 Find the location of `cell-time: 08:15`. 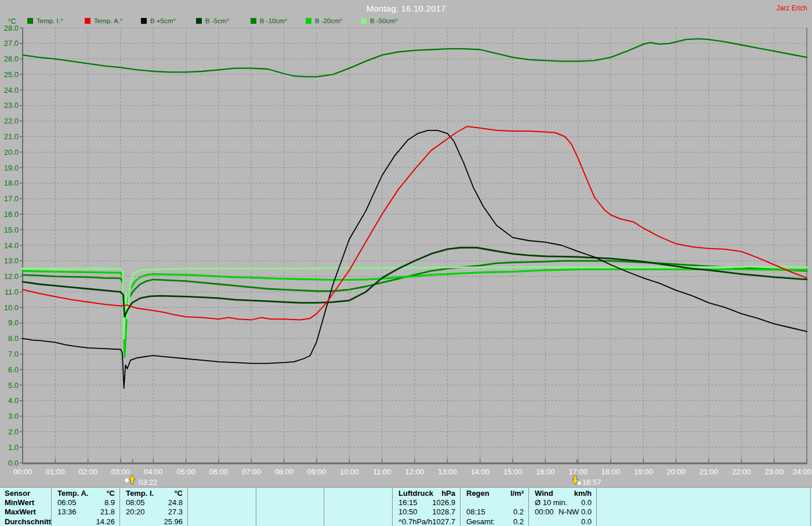

cell-time: 08:15 is located at coordinates (476, 512).